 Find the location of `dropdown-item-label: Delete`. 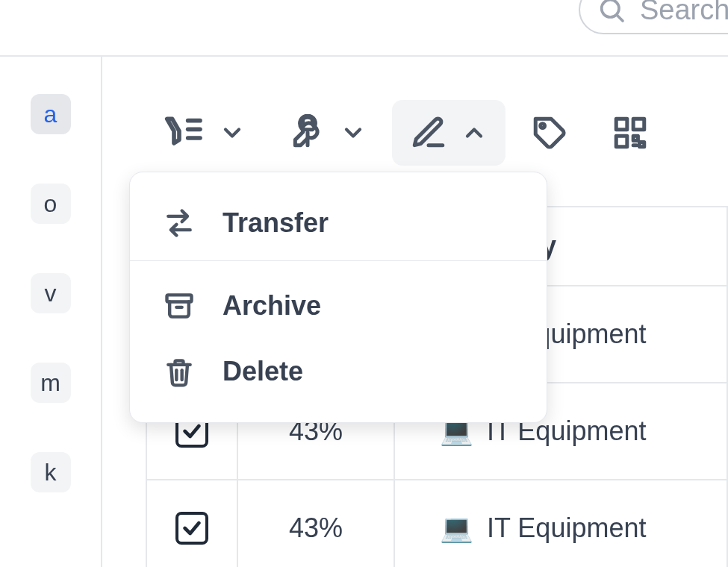

dropdown-item-label: Delete is located at coordinates (263, 372).